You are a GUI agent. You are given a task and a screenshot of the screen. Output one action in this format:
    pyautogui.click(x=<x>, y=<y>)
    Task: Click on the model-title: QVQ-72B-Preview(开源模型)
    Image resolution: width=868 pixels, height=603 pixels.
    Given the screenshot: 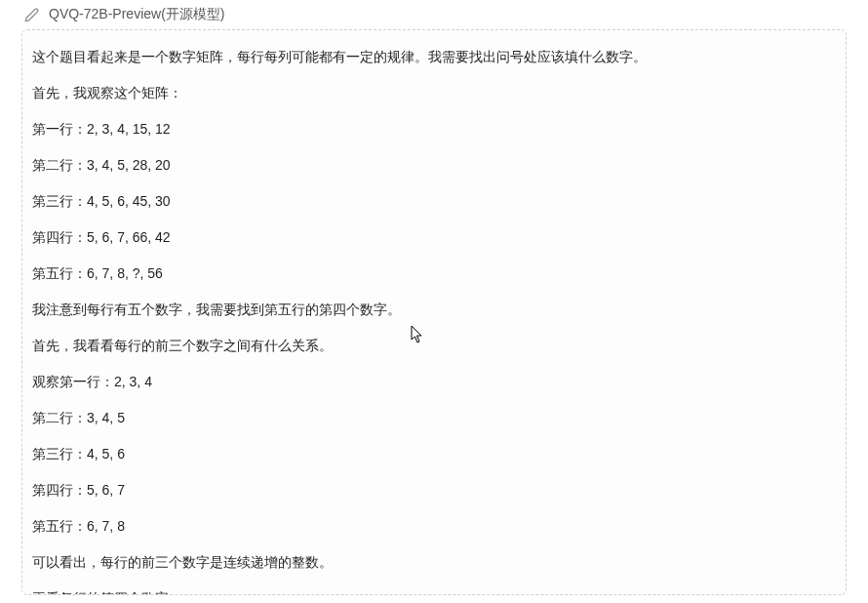 What is the action you would take?
    pyautogui.click(x=137, y=15)
    